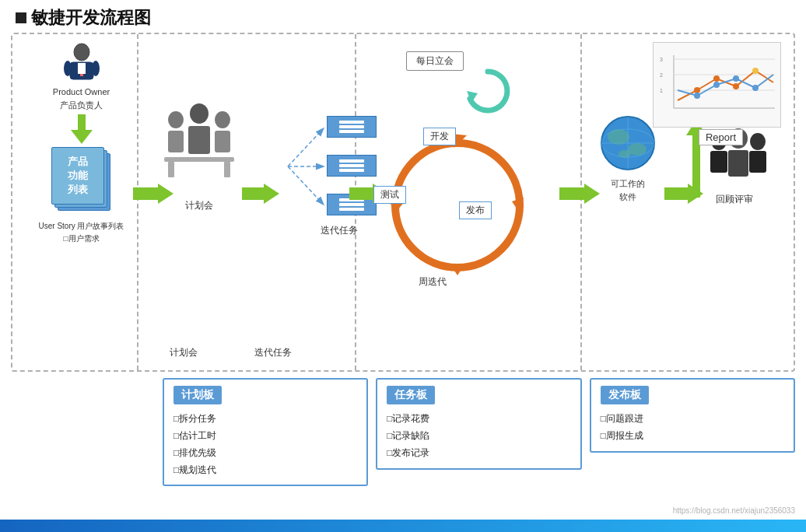 This screenshot has width=806, height=532. What do you see at coordinates (261, 194) in the screenshot?
I see `arrow-meeting-iter` at bounding box center [261, 194].